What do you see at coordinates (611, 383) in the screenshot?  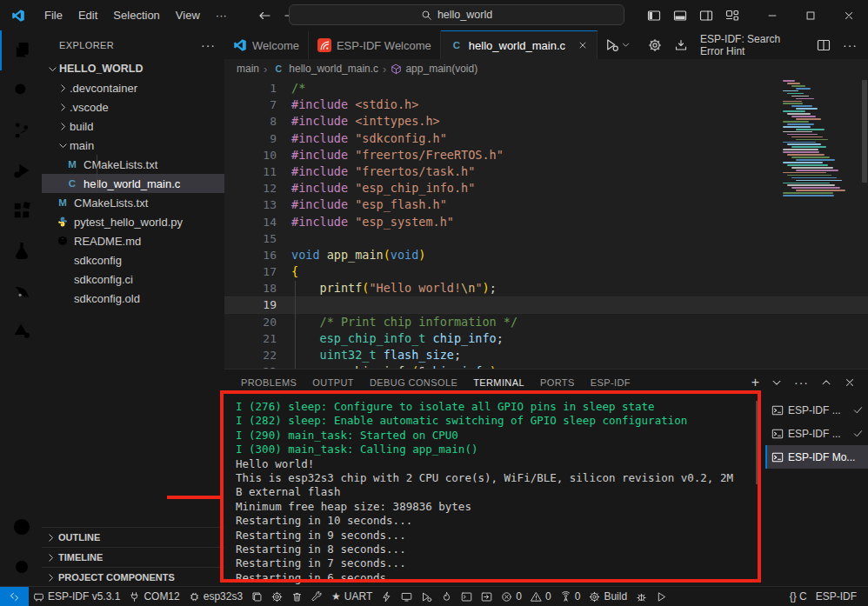 I see `panel-tab-esp-idf: ESP-IDF` at bounding box center [611, 383].